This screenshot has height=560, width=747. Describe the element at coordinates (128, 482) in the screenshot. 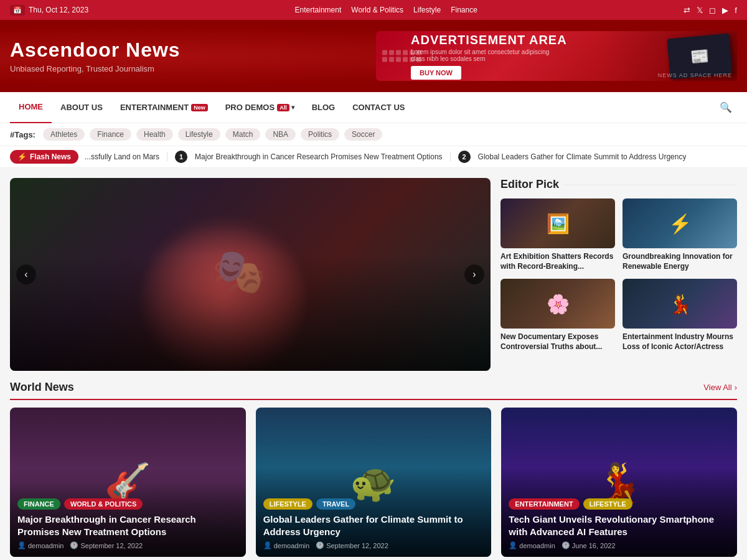

I see `news-card-cancer: 🎸 FINANCE WORLD & POLITICS Major Breakth…` at that location.